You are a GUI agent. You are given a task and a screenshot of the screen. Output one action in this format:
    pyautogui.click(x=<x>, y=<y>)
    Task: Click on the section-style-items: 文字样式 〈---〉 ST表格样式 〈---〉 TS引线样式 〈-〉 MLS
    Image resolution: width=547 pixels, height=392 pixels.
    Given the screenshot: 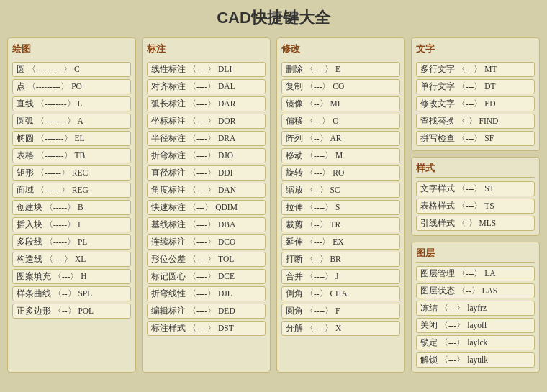 What is the action you would take?
    pyautogui.click(x=475, y=206)
    